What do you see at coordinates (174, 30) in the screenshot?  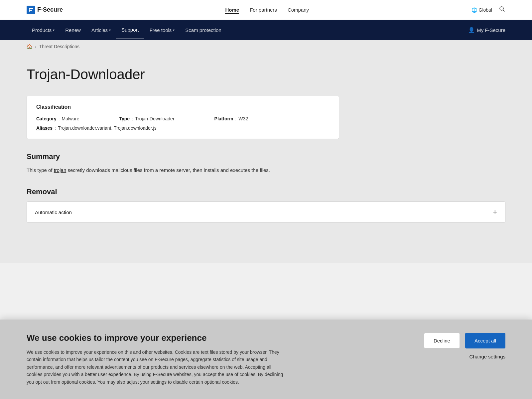 I see `free-tools-chevron-icon: ▾` at bounding box center [174, 30].